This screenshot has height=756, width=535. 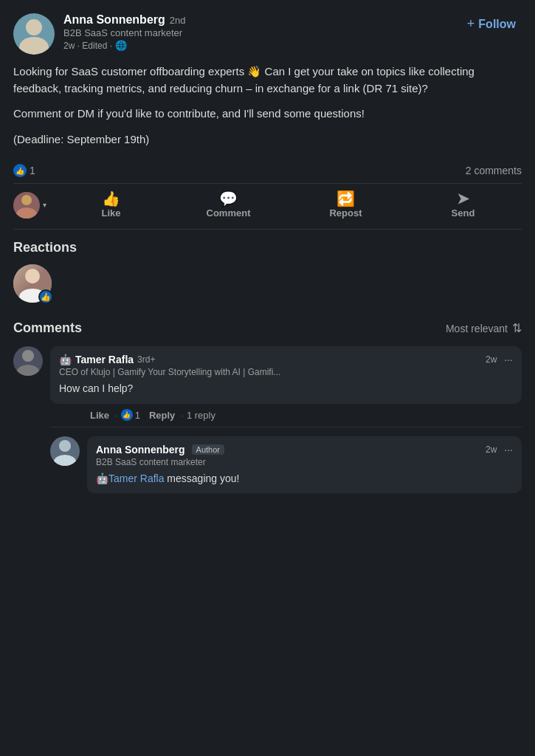 What do you see at coordinates (267, 207) in the screenshot?
I see `action-bar: ▾ 👍 Like 💬 Comment 🔁 Repost ➤ Send` at bounding box center [267, 207].